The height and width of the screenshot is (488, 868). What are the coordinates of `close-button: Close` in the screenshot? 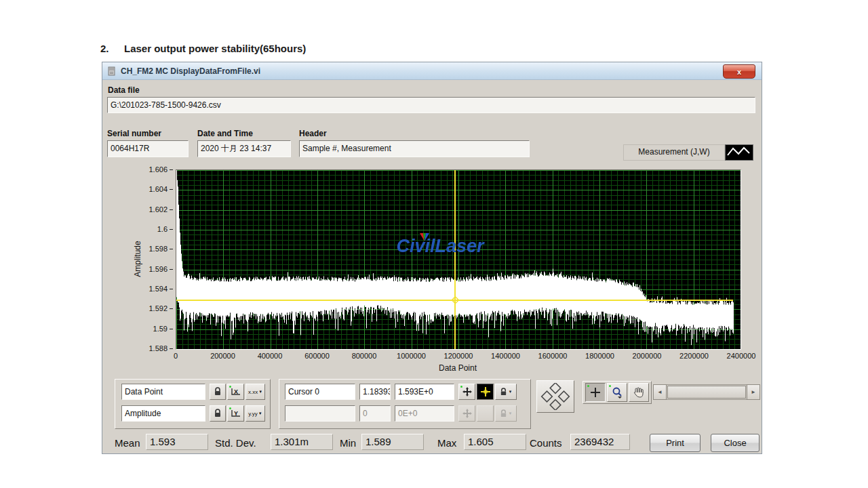 It's located at (735, 443).